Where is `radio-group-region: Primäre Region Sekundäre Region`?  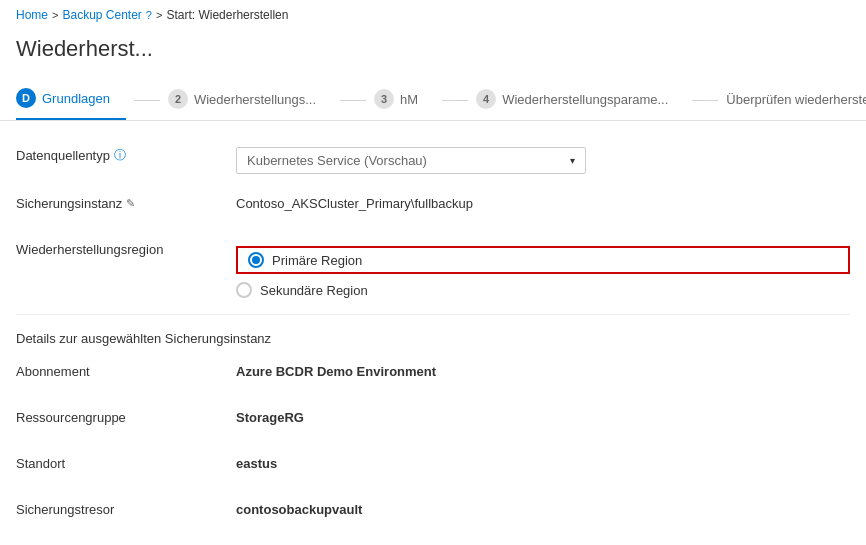
radio-group-region: Primäre Region Sekundäre Region is located at coordinates (543, 270).